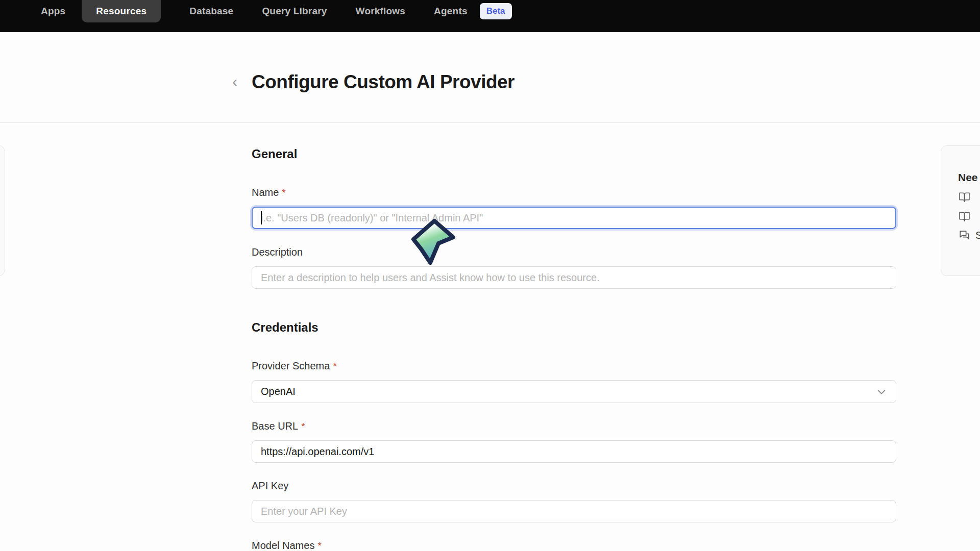 This screenshot has width=980, height=551. I want to click on name-input, so click(574, 218).